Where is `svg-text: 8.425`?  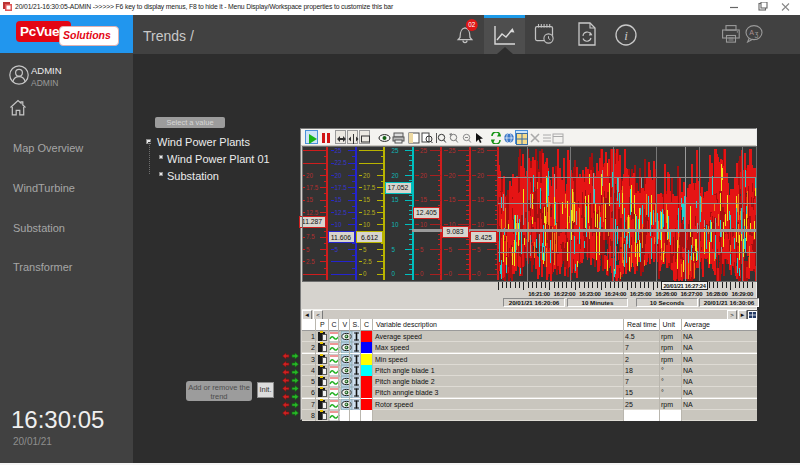
svg-text: 8.425 is located at coordinates (484, 238).